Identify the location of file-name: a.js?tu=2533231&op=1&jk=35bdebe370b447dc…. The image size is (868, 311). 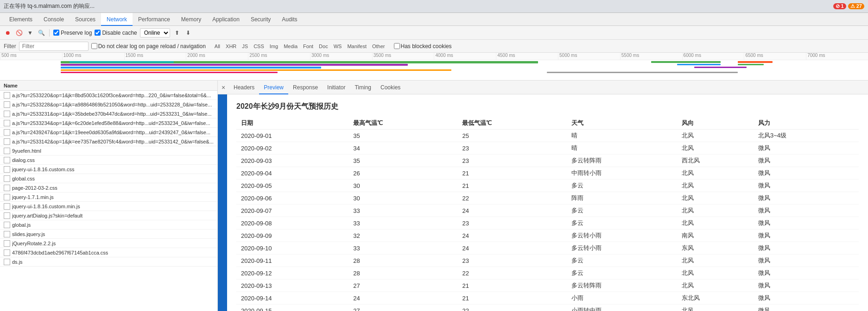
(112, 114).